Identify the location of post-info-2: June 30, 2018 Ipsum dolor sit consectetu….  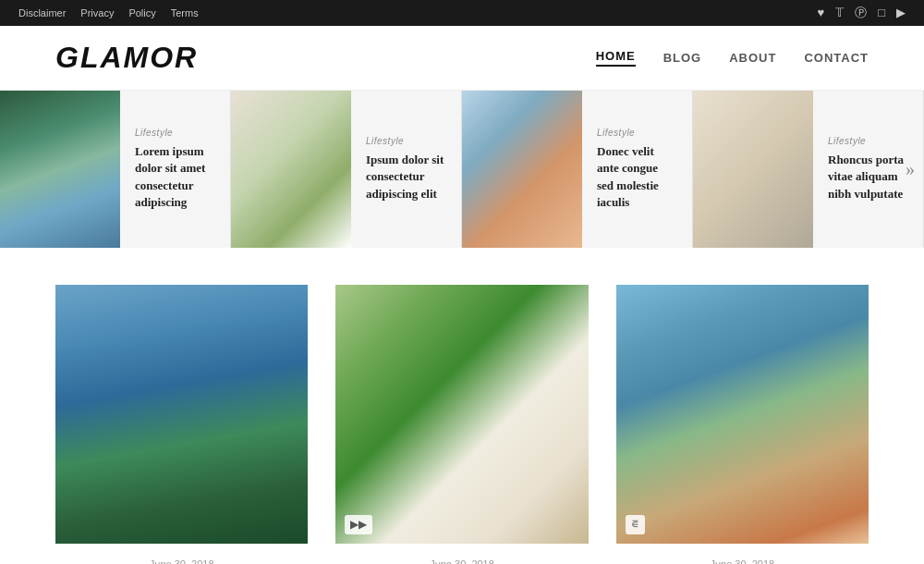
(462, 554).